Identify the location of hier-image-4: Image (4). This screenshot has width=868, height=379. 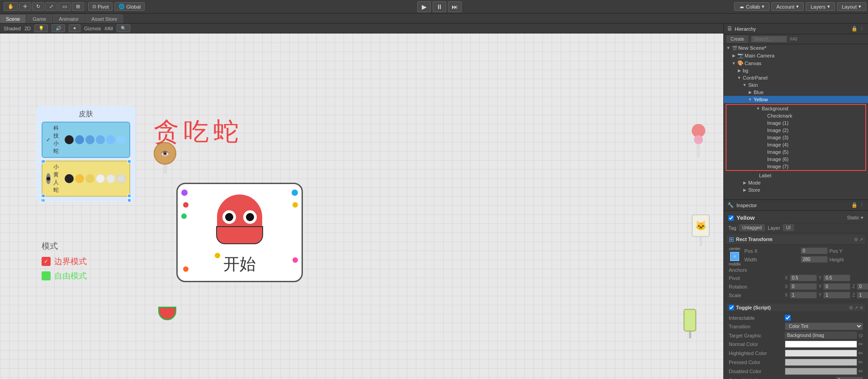
(796, 145).